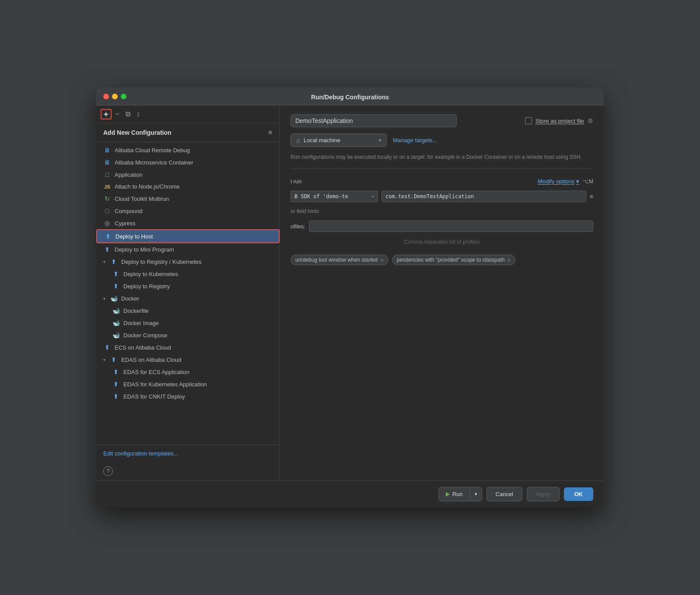 This screenshot has height=595, width=700. What do you see at coordinates (270, 133) in the screenshot?
I see `panel-close-button: ×` at bounding box center [270, 133].